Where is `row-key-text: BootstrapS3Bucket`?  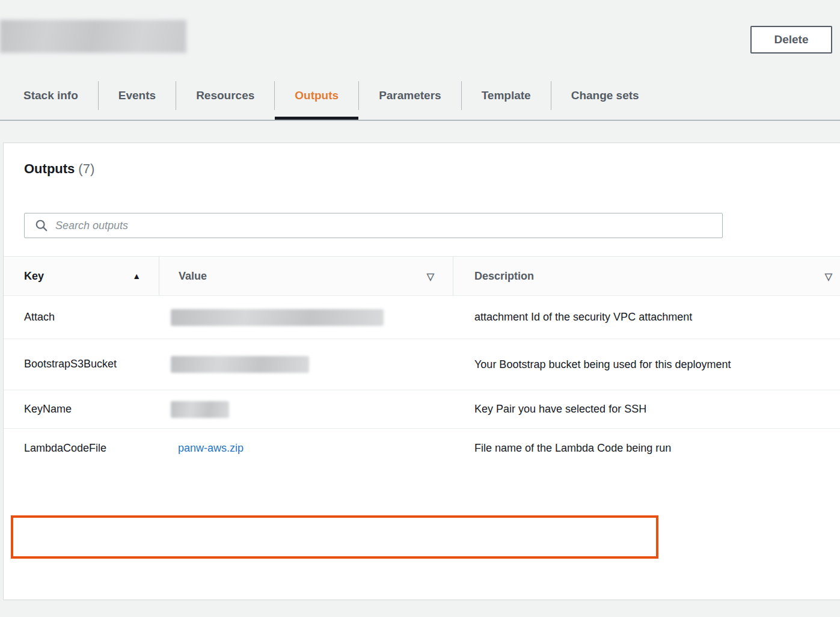
row-key-text: BootstrapS3Bucket is located at coordinates (70, 364).